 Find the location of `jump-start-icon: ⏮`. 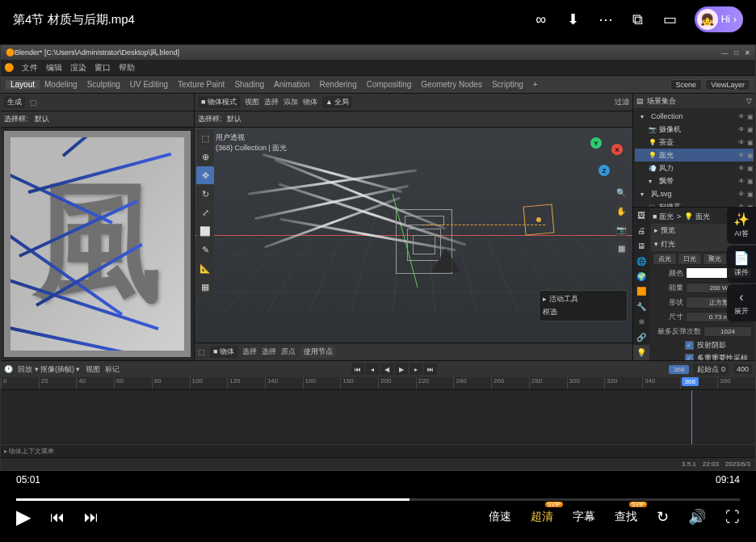

jump-start-icon: ⏮ is located at coordinates (358, 369).